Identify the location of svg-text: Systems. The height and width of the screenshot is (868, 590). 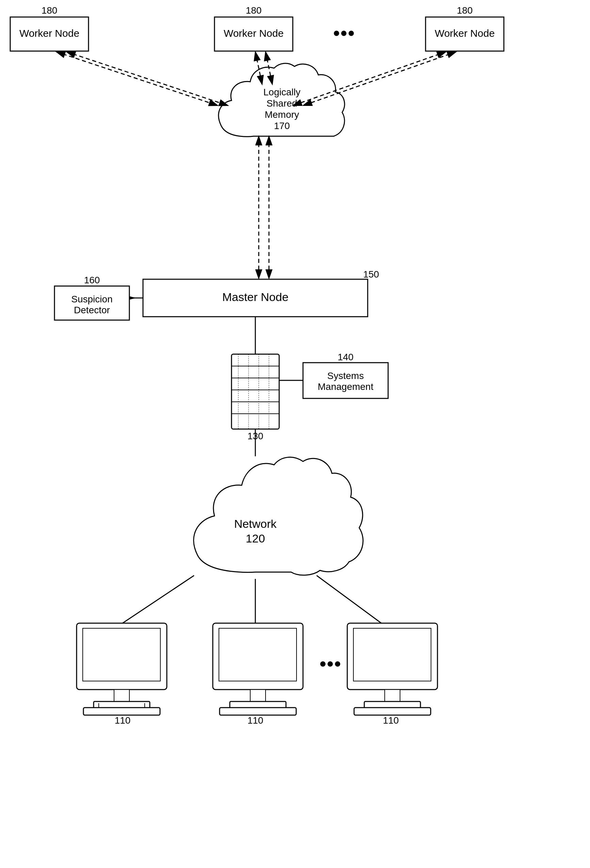
(345, 376).